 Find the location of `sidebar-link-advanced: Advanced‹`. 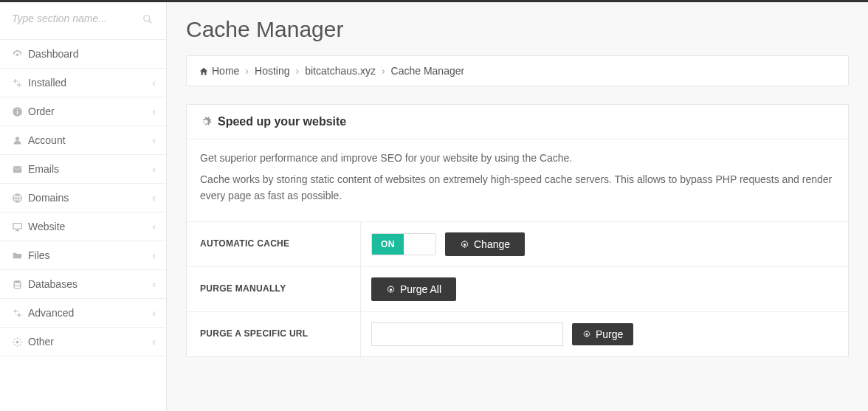

sidebar-link-advanced: Advanced‹ is located at coordinates (83, 313).